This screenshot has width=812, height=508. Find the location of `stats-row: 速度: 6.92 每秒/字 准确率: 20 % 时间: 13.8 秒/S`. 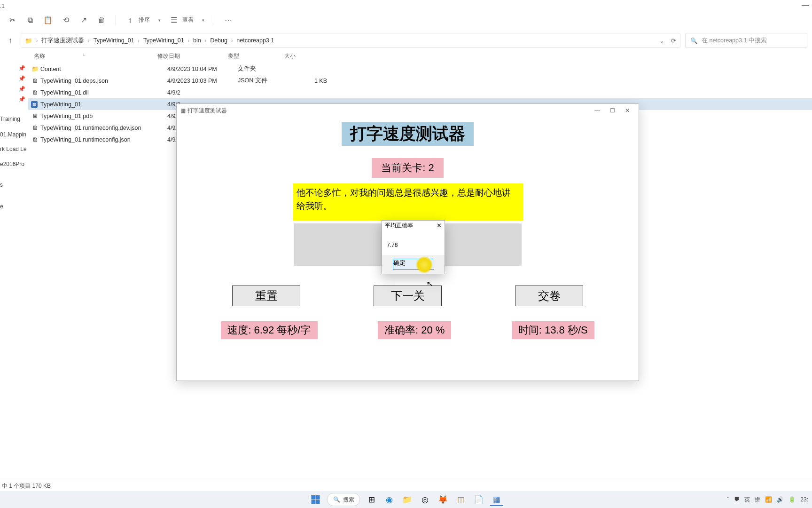

stats-row: 速度: 6.92 每秒/字 准确率: 20 % 时间: 13.8 秒/S is located at coordinates (408, 330).